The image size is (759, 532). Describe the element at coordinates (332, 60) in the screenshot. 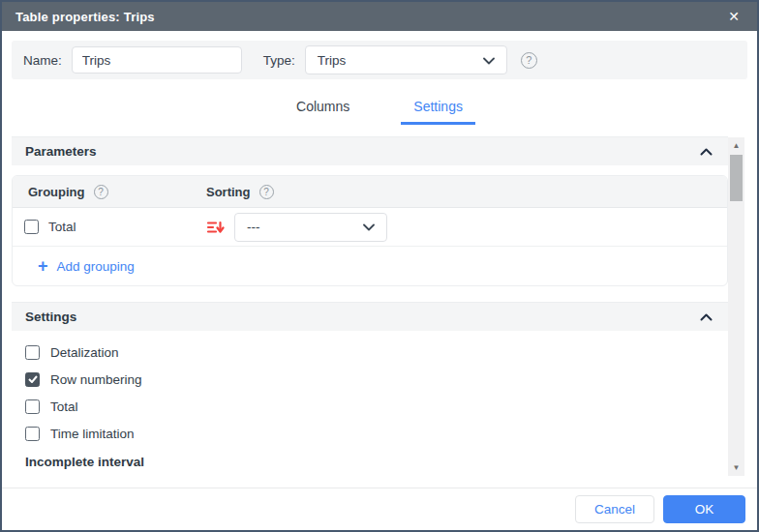

I see `type-select-value: Trips` at that location.